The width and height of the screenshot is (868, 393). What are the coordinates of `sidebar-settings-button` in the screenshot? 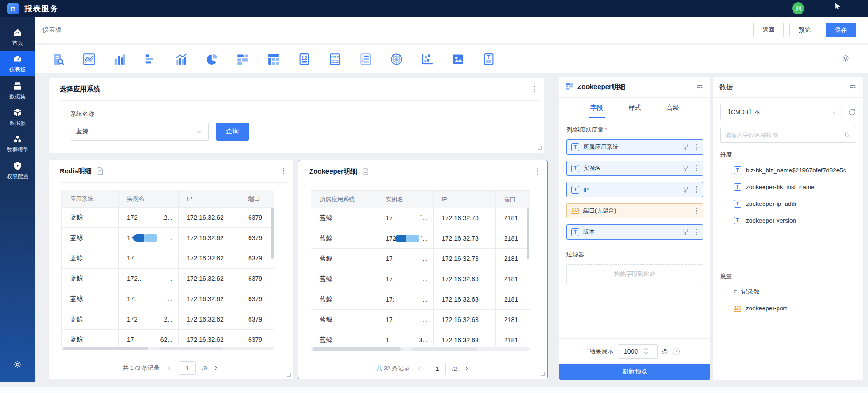 It's located at (18, 365).